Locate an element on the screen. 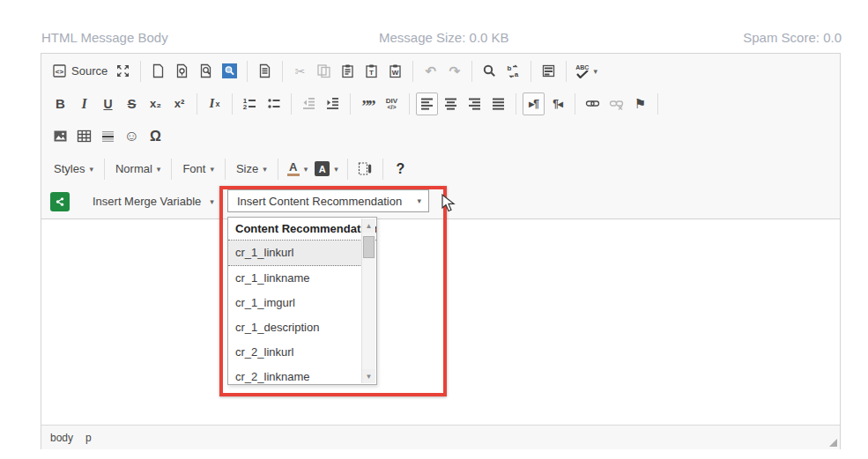 This screenshot has width=868, height=459. redo-button: ↷ is located at coordinates (455, 71).